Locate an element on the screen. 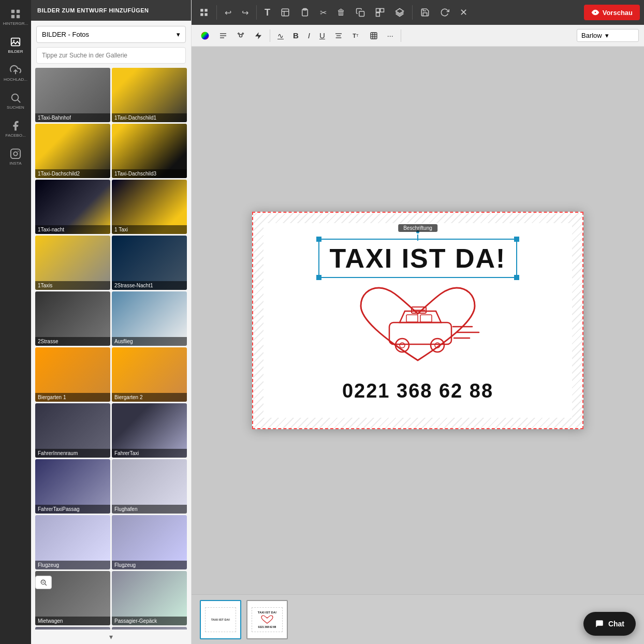 This screenshot has width=644, height=644. gallery-search-input is located at coordinates (111, 55).